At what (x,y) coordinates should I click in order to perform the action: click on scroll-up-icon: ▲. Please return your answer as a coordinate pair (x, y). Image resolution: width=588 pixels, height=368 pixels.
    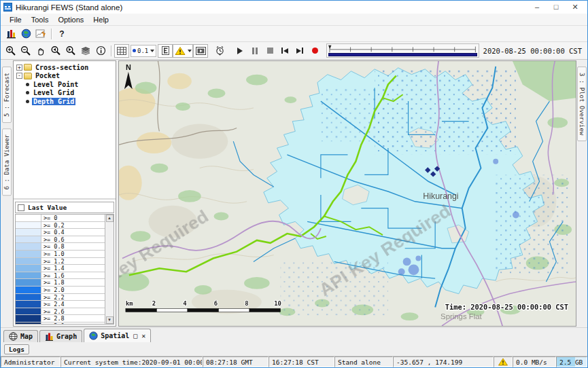
    Looking at the image, I should click on (110, 219).